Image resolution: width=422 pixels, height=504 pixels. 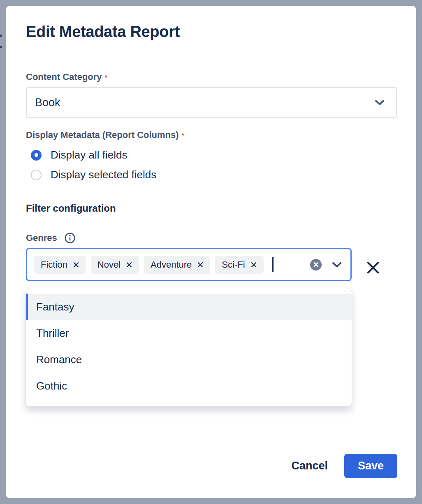 I want to click on option-thriller: Thriller, so click(x=189, y=333).